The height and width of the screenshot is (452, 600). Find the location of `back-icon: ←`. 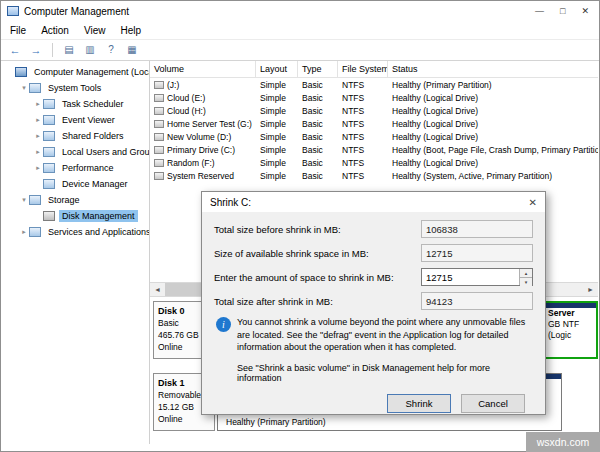

back-icon: ← is located at coordinates (15, 50).